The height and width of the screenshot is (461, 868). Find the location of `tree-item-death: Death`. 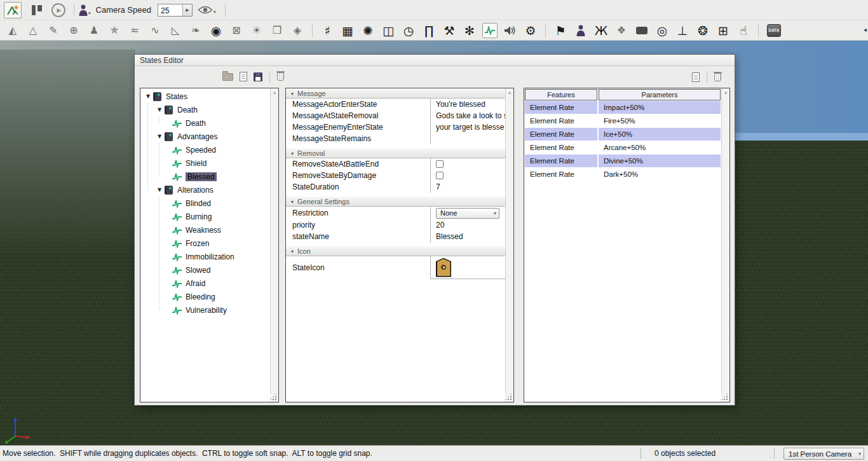

tree-item-death: Death is located at coordinates (205, 123).